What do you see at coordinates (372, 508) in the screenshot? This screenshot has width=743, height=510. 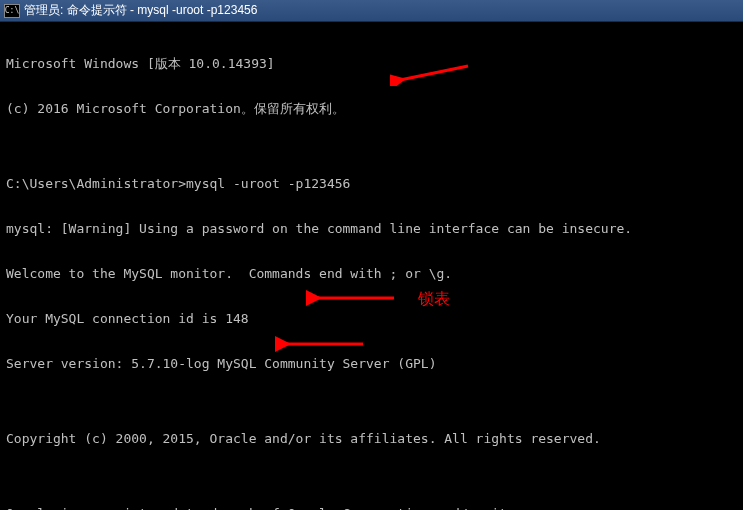 I see `terminal-line: Oracle is a registered trademark of Orac…` at bounding box center [372, 508].